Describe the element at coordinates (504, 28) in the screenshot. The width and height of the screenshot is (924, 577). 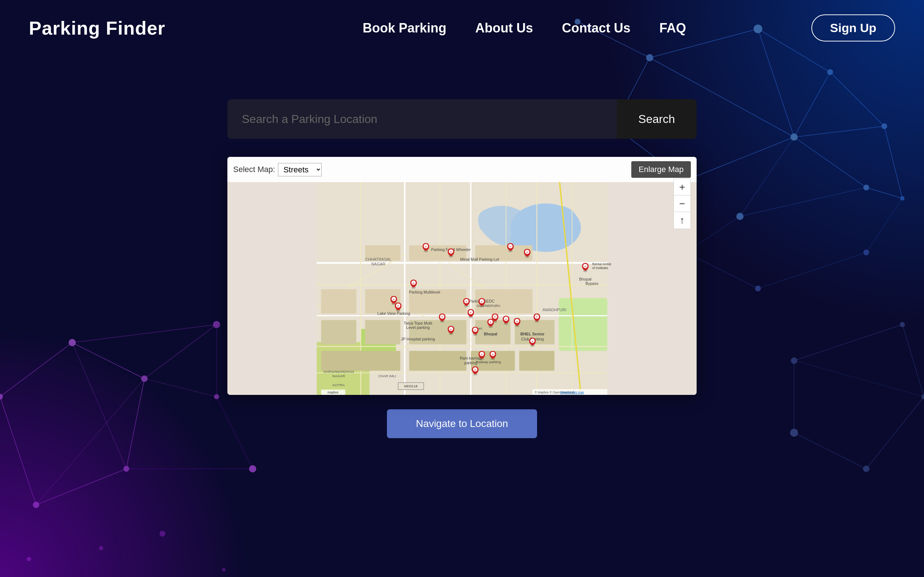
I see `nav-about-us: About Us` at that location.